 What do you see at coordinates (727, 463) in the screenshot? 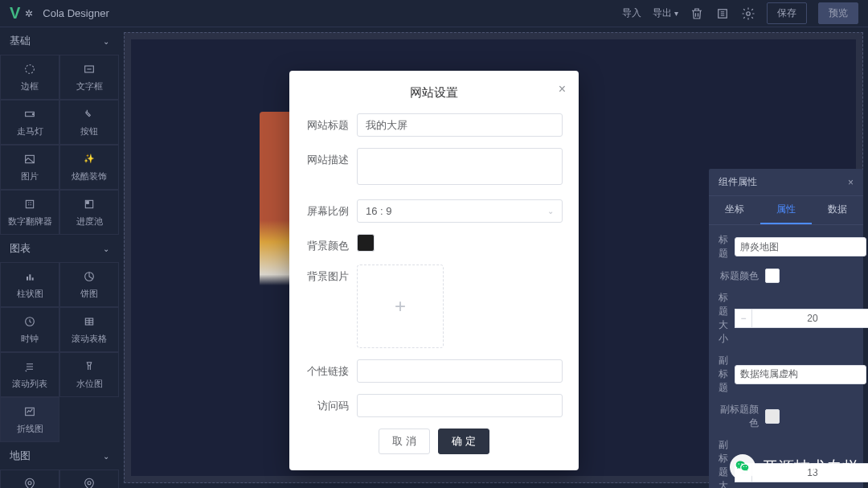
I see `prop-subtitle-size-label: 副标题大小` at bounding box center [727, 463].